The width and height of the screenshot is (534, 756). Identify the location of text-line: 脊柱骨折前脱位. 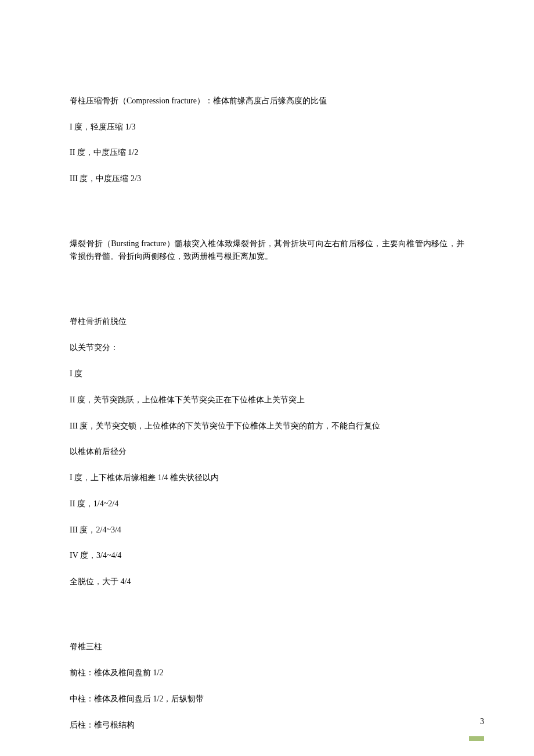
(267, 322).